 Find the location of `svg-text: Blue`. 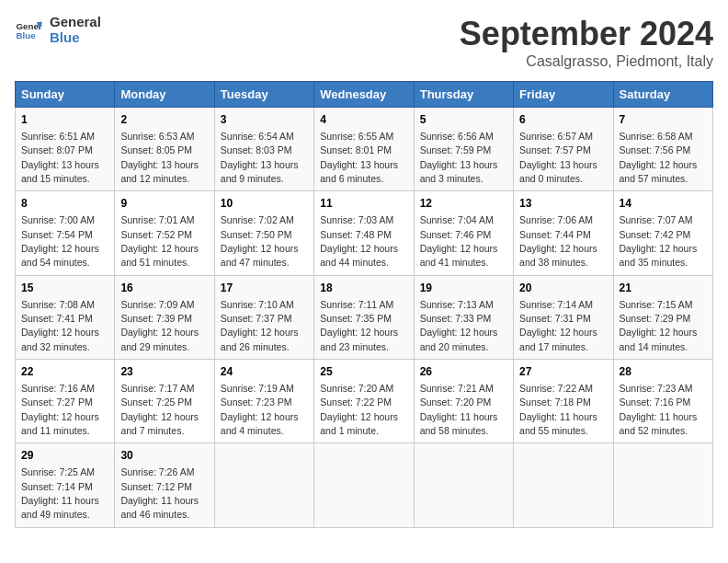

svg-text: Blue is located at coordinates (27, 35).